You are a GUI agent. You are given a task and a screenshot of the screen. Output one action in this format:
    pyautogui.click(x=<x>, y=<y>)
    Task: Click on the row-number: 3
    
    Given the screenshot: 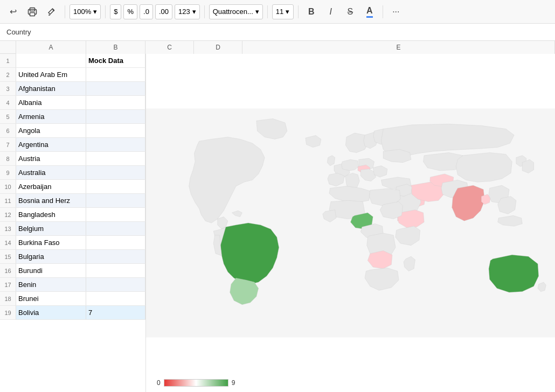 What is the action you would take?
    pyautogui.click(x=8, y=88)
    